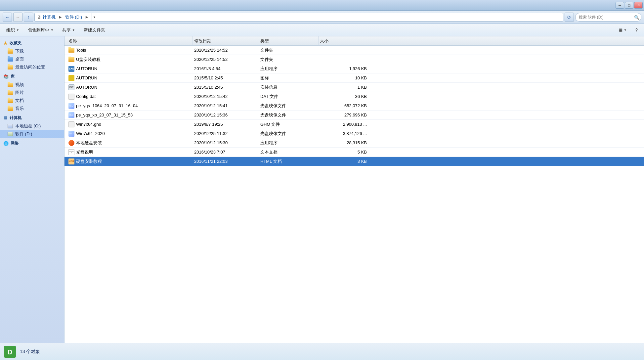  Describe the element at coordinates (354, 60) in the screenshot. I see `table-row: U盘安装教程 2020/12/25 14:52 文件夹` at that location.